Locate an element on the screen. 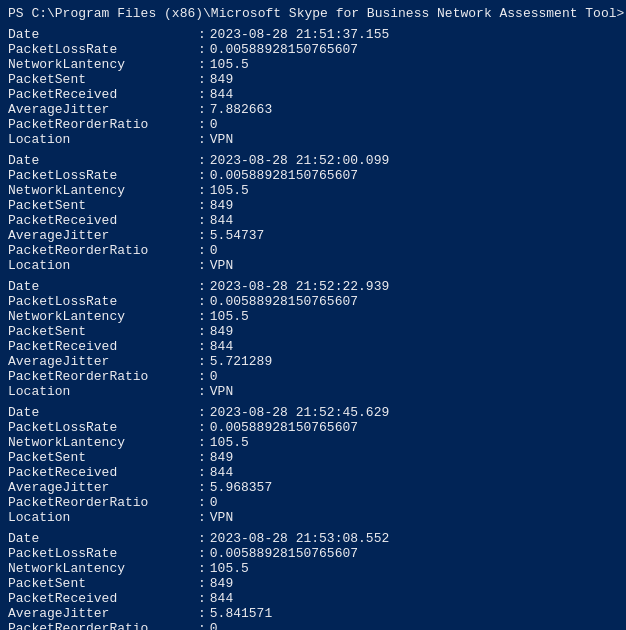  field-value: 2023-08-28 21:53:08.552 is located at coordinates (300, 538).